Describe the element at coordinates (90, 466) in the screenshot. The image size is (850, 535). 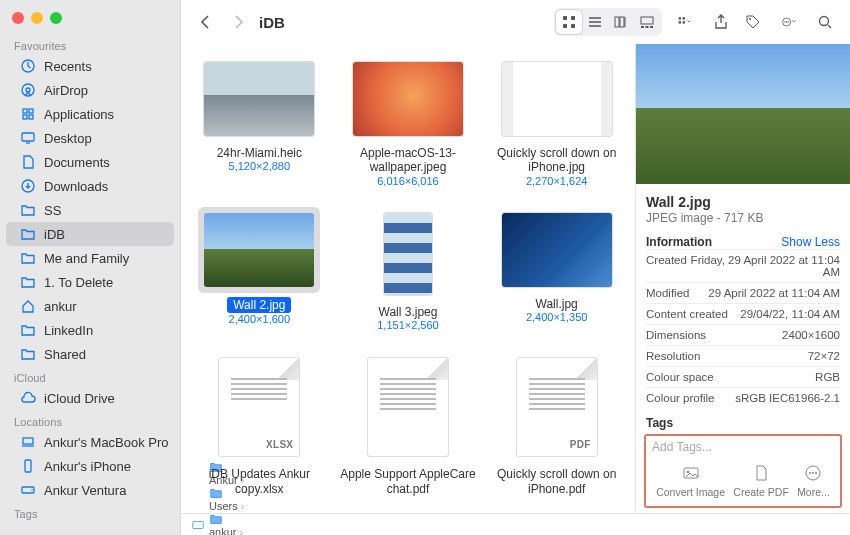
I see `sidebar-item-ankur-s-iphone: Ankur's iPhone` at that location.